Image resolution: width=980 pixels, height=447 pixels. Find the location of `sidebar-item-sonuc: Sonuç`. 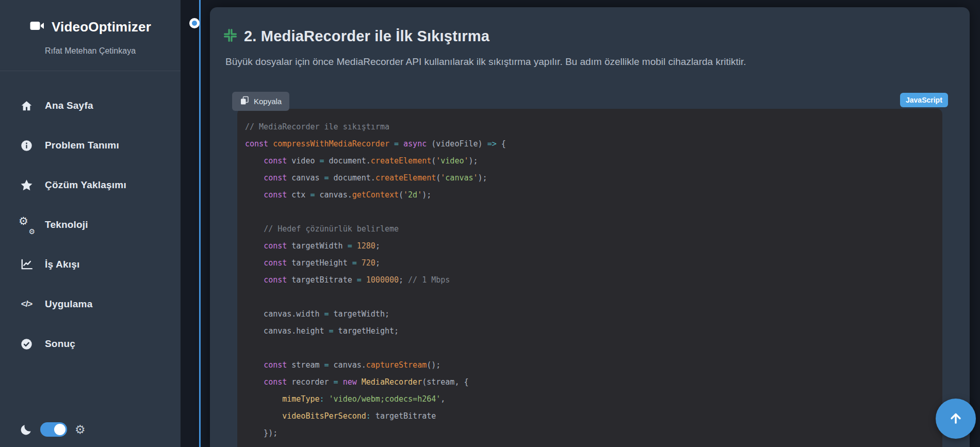

sidebar-item-sonuc: Sonuç is located at coordinates (90, 344).